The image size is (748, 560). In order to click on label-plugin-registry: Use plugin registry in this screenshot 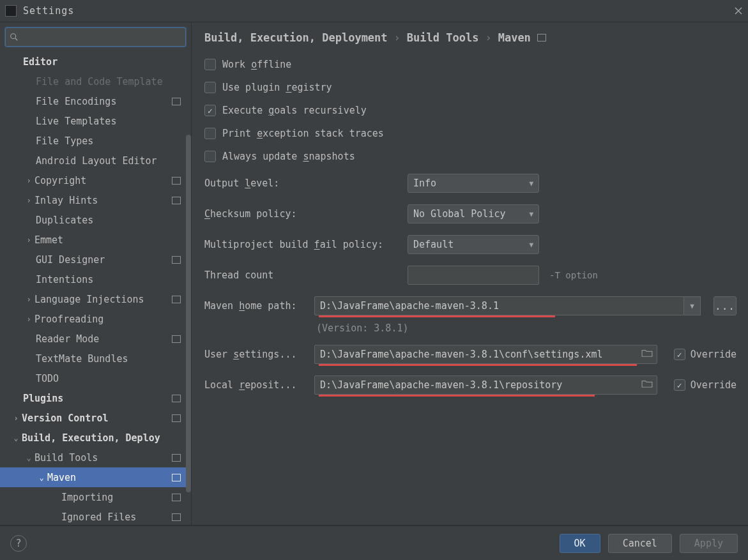, I will do `click(277, 87)`.